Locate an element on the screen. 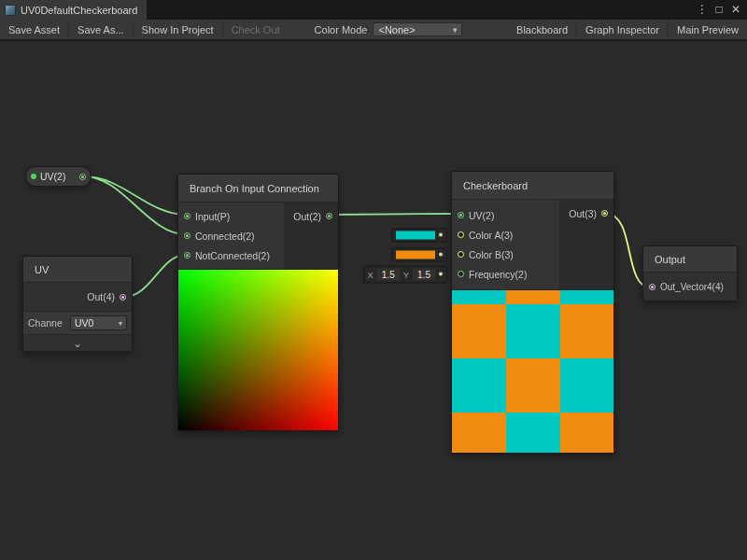  color-b-widget is located at coordinates (419, 254).